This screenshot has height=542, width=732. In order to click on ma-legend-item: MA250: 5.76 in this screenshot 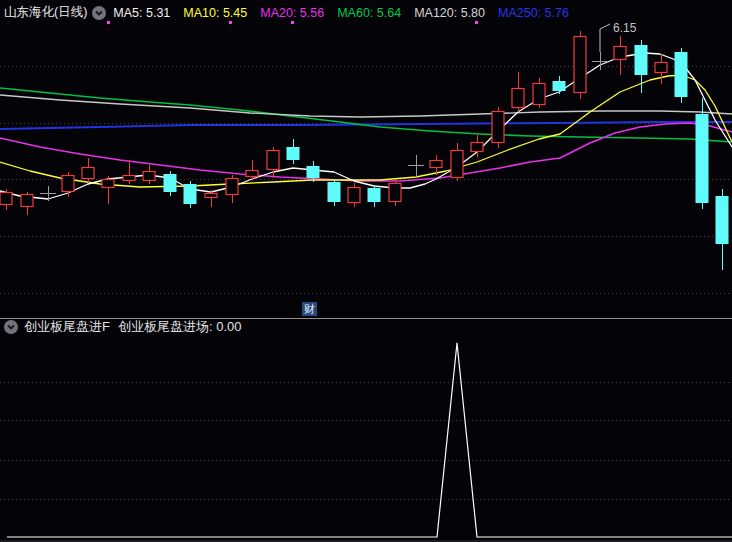, I will do `click(534, 13)`.